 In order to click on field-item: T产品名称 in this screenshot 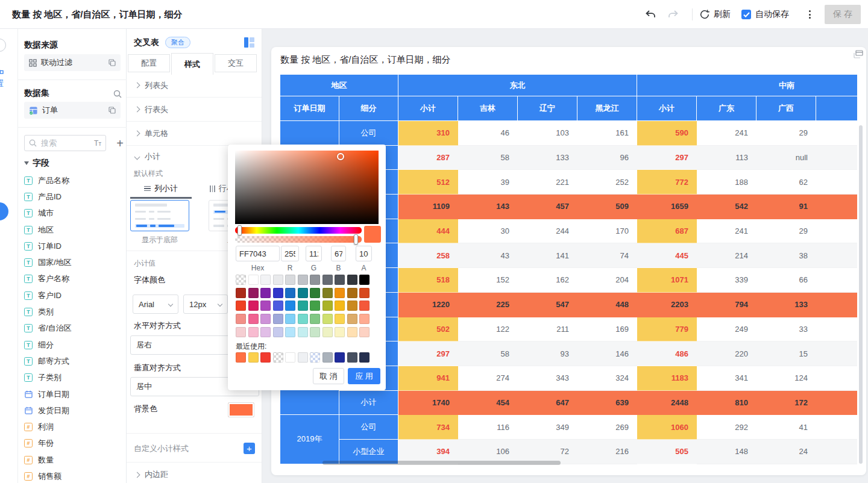, I will do `click(75, 181)`.